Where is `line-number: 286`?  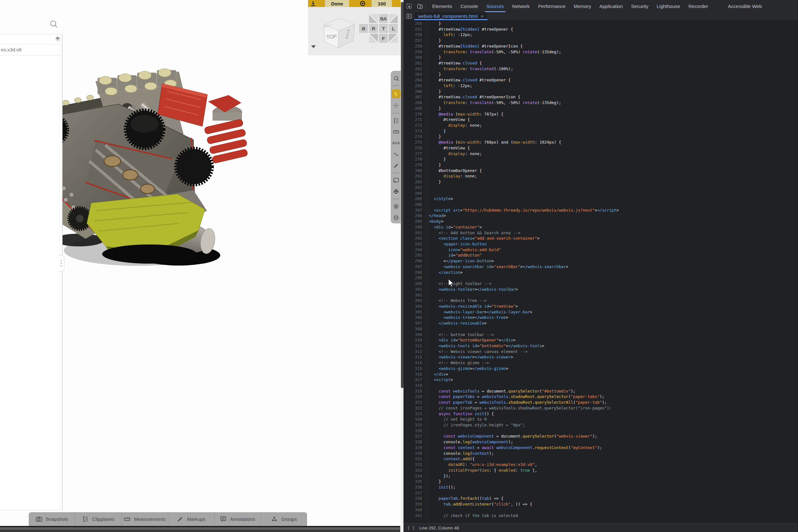
line-number: 286 is located at coordinates (413, 205).